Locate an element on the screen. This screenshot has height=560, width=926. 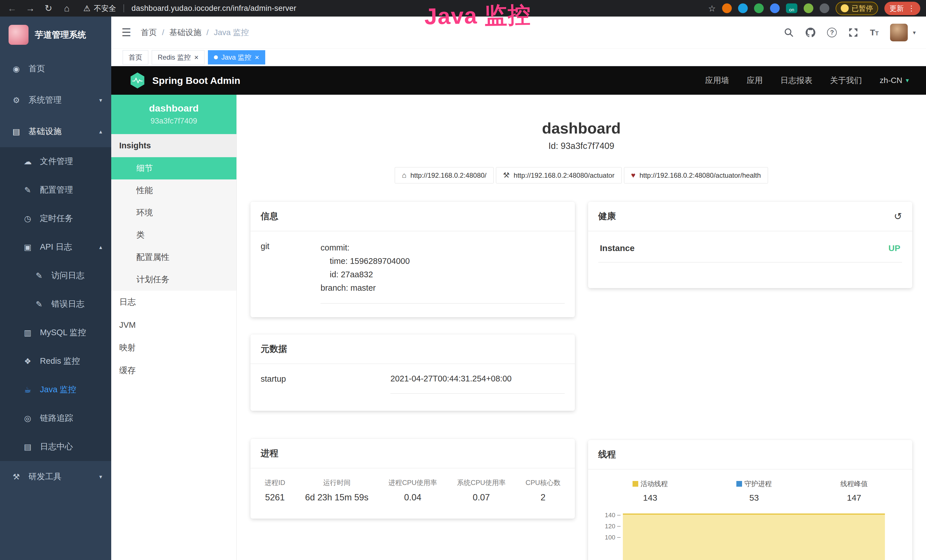
font-size-icon: TT is located at coordinates (874, 32).